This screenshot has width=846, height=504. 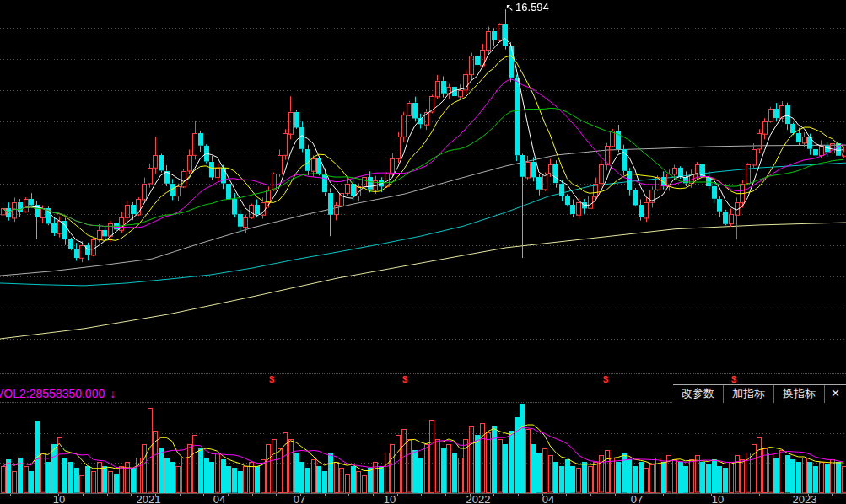 I want to click on arrow-up-left-icon: ↖, so click(x=509, y=8).